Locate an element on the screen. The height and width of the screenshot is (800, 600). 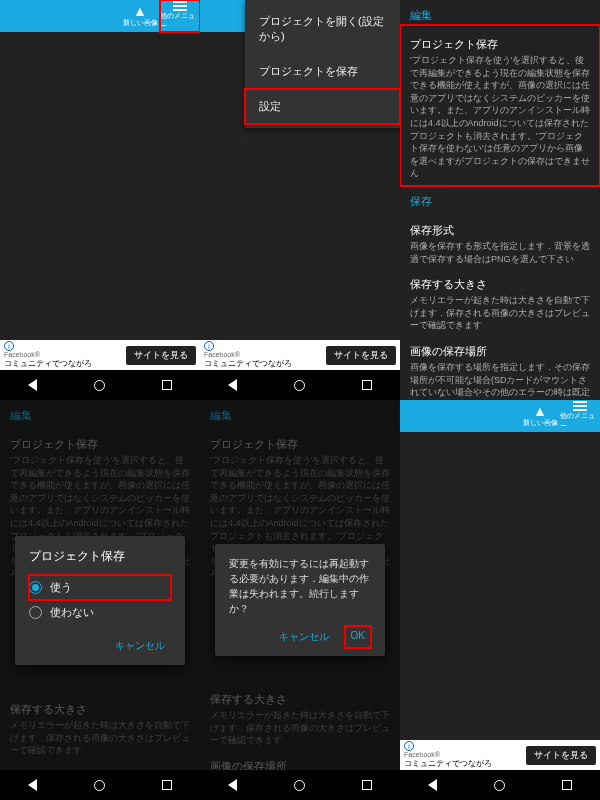
settings-header-edit: 編集 is located at coordinates (500, 12).